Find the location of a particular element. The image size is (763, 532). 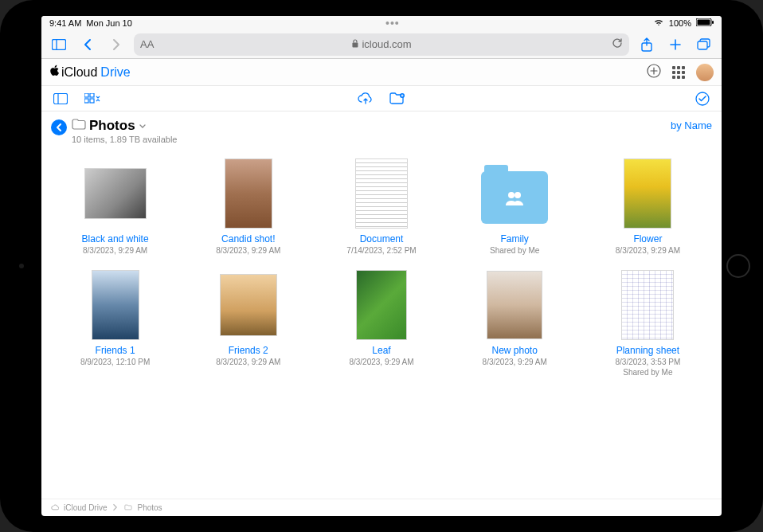

folder-header: Photos 10 items, 1.89 TB available by Na… is located at coordinates (382, 129).